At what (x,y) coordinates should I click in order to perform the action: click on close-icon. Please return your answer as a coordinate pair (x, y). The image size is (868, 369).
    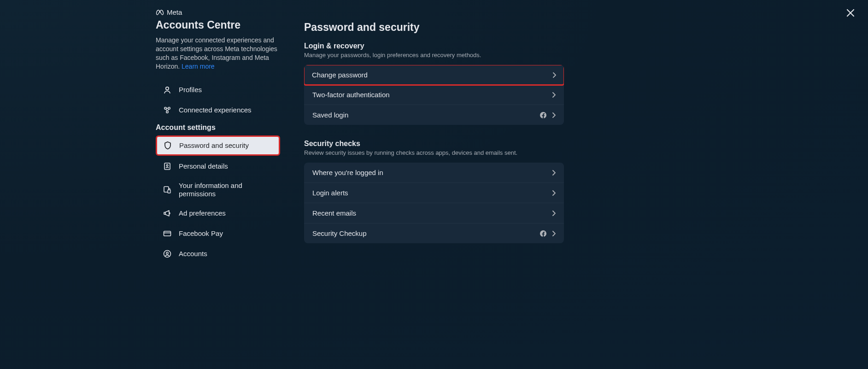
    Looking at the image, I should click on (850, 13).